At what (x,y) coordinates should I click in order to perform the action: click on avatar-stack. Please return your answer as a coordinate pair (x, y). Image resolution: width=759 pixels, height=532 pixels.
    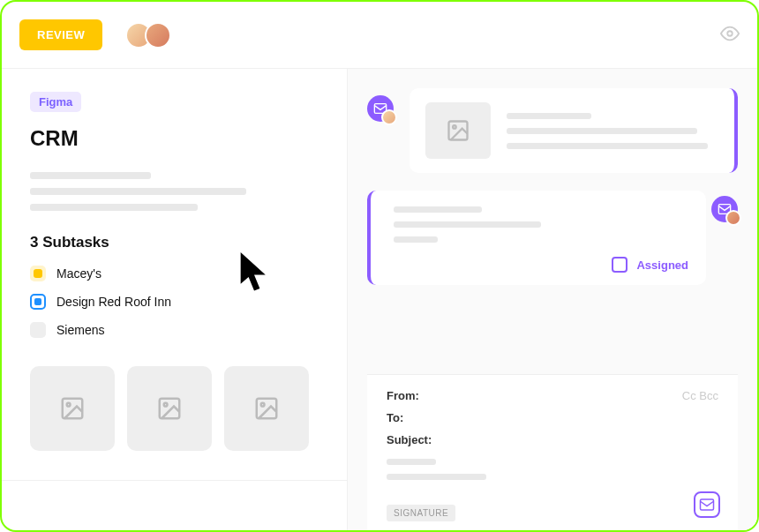
    Looking at the image, I should click on (148, 35).